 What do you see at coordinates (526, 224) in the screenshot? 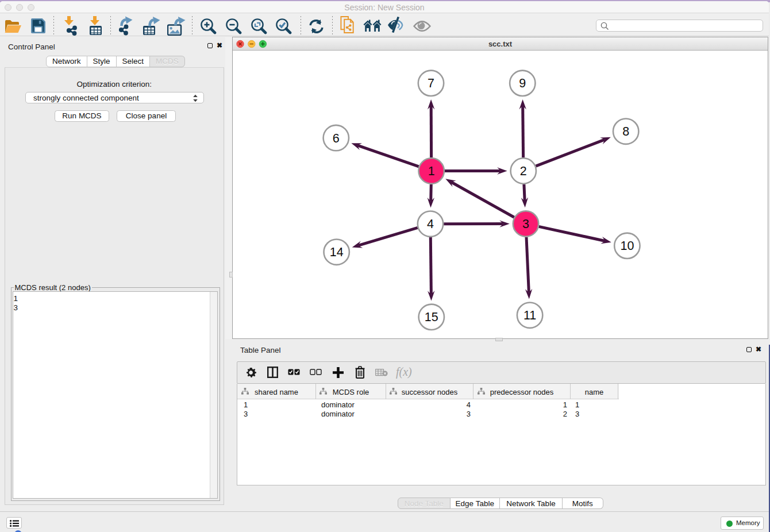
I see `svg-text: 3` at bounding box center [526, 224].